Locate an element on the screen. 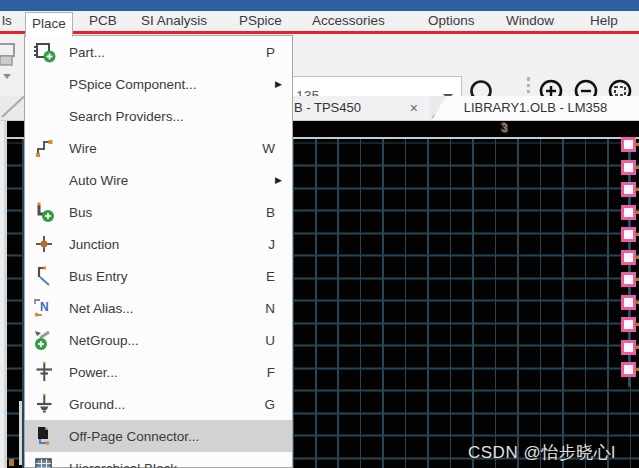 Image resolution: width=639 pixels, height=468 pixels. tab-tps450: B - TPS450 × is located at coordinates (354, 108).